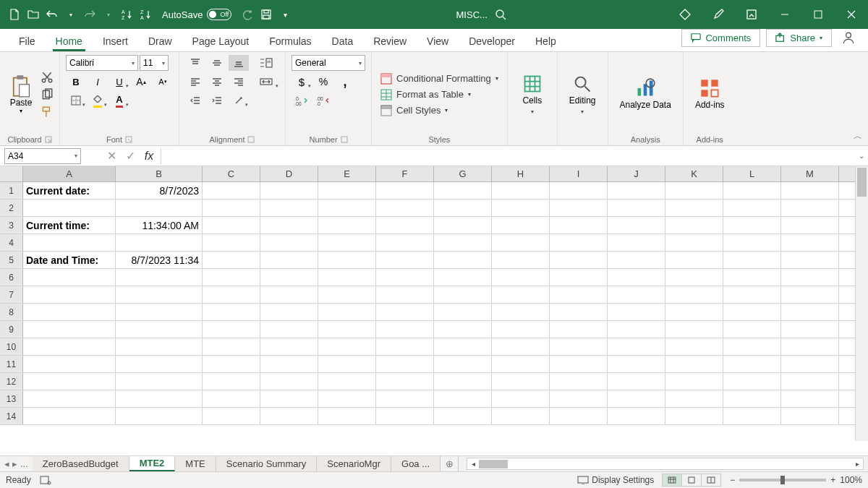  I want to click on ribbon-mode-icon, so click(752, 14).